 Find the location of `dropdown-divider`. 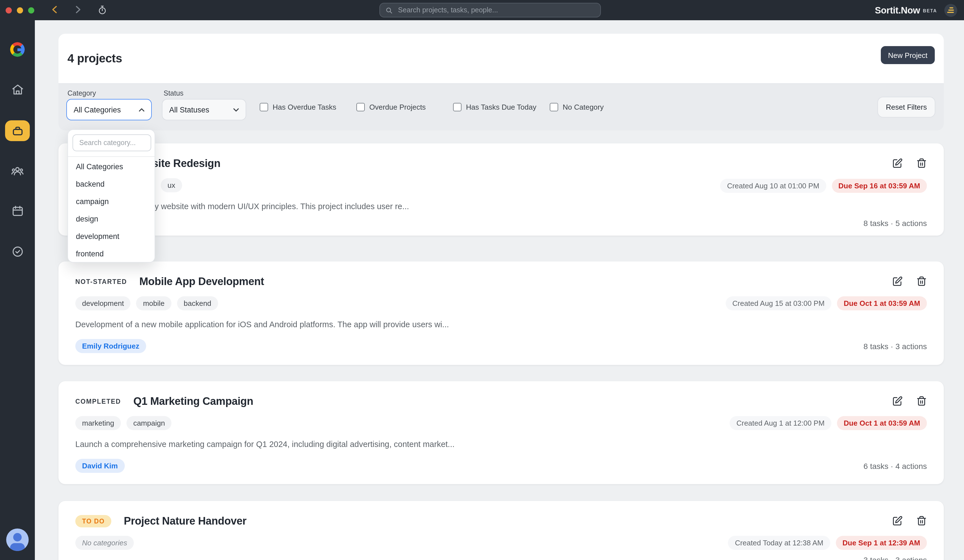

dropdown-divider is located at coordinates (111, 157).